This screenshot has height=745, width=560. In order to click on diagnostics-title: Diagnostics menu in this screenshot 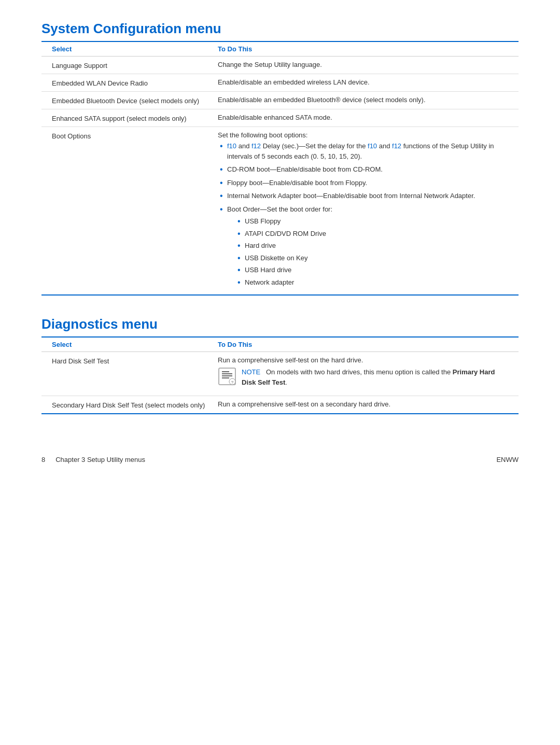, I will do `click(280, 325)`.